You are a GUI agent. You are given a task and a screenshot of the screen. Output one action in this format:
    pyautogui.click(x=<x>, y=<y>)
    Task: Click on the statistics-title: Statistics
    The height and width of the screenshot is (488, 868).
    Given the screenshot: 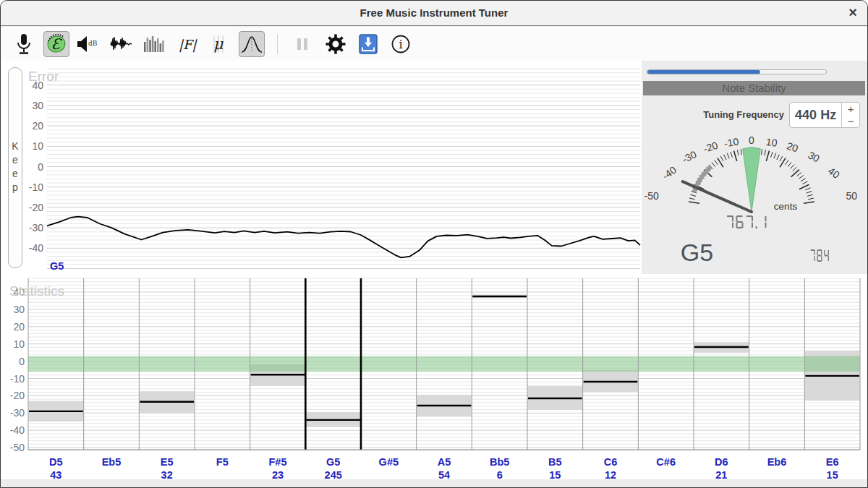 What is the action you would take?
    pyautogui.click(x=37, y=291)
    